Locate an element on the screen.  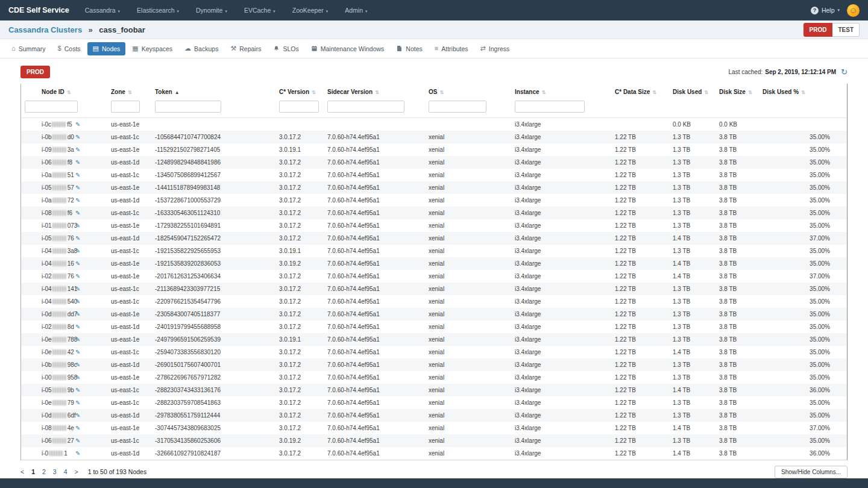
tab-repairs: ⚒Repairs is located at coordinates (246, 49).